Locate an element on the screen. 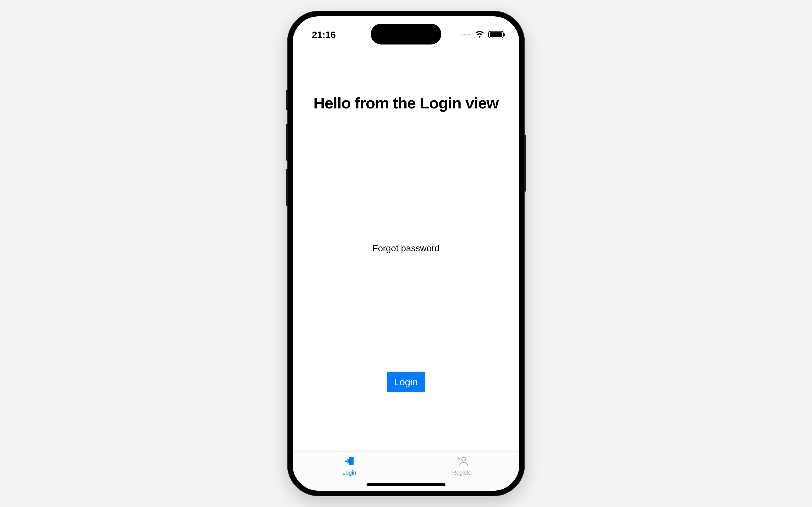 This screenshot has width=812, height=507. battery-icon is located at coordinates (496, 35).